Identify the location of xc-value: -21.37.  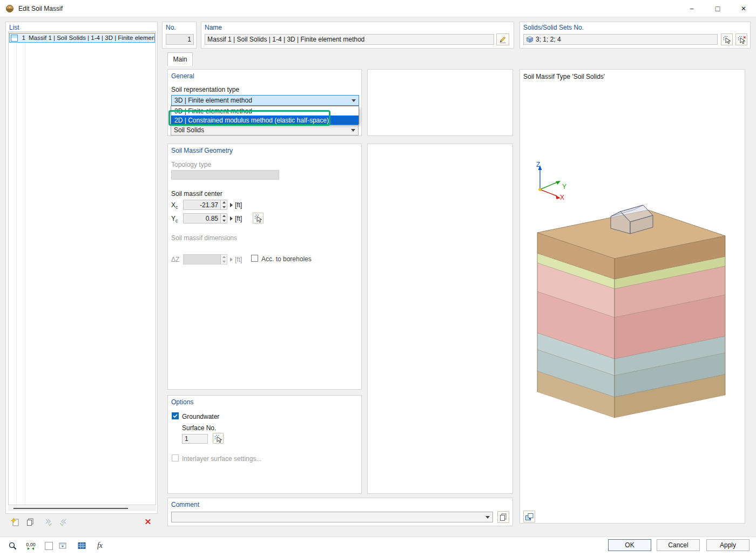
(209, 205).